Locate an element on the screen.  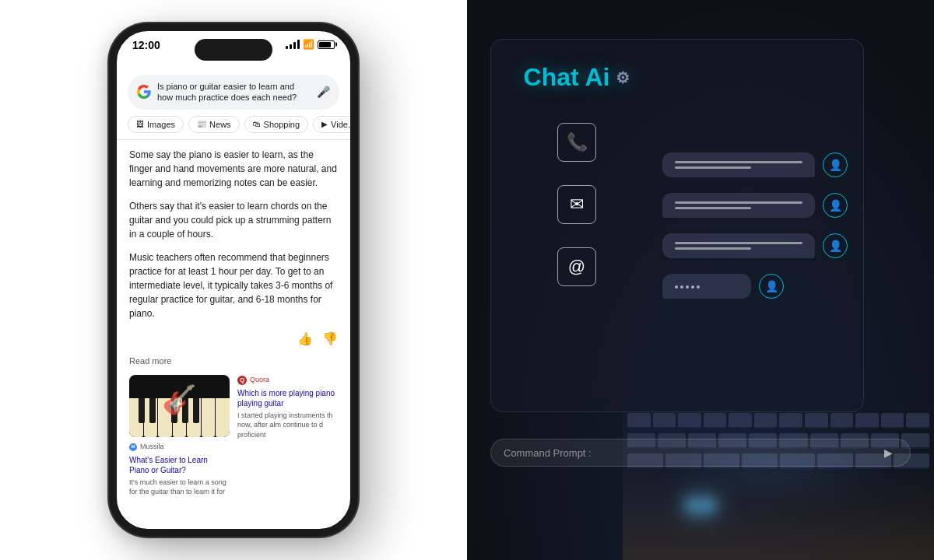
typing-bubble is located at coordinates (707, 286).